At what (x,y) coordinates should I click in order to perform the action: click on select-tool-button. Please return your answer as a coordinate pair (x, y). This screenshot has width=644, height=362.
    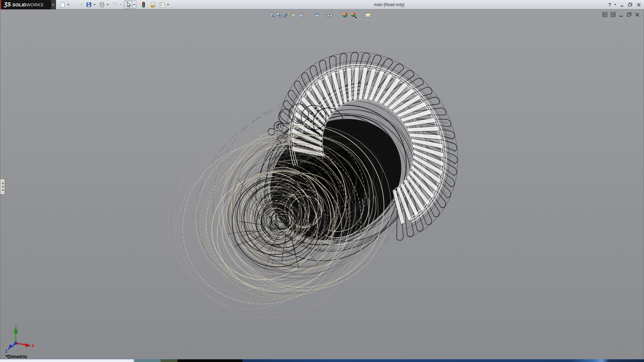
    Looking at the image, I should click on (128, 5).